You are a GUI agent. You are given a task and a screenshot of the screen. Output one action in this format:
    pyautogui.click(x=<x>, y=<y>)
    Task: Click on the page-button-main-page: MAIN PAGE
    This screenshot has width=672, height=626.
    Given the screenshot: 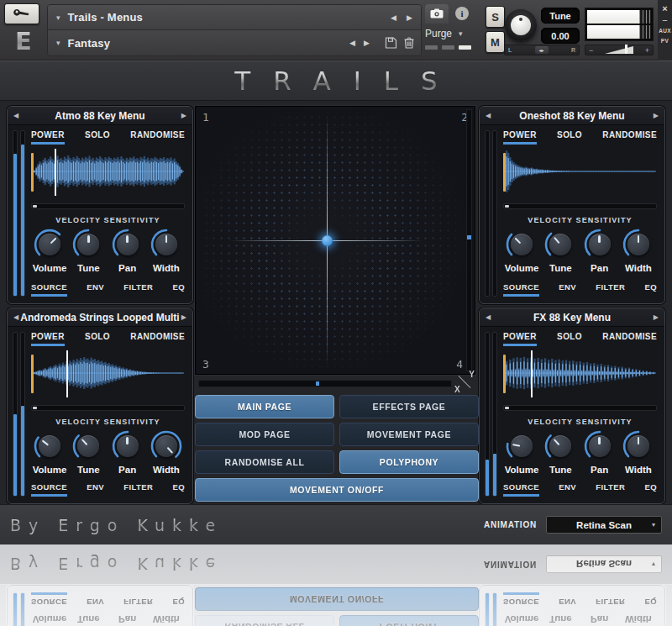 What is the action you would take?
    pyautogui.click(x=265, y=407)
    